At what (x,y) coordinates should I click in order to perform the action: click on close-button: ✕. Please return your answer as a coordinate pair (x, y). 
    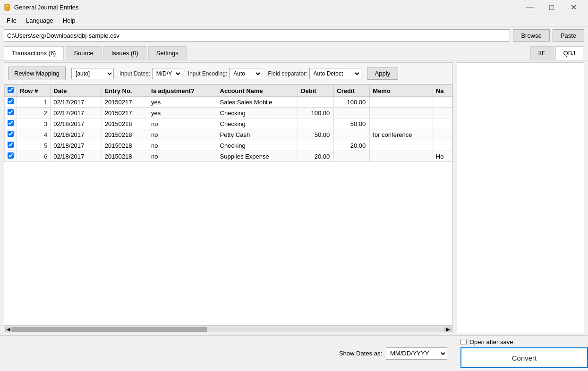
    Looking at the image, I should click on (573, 8).